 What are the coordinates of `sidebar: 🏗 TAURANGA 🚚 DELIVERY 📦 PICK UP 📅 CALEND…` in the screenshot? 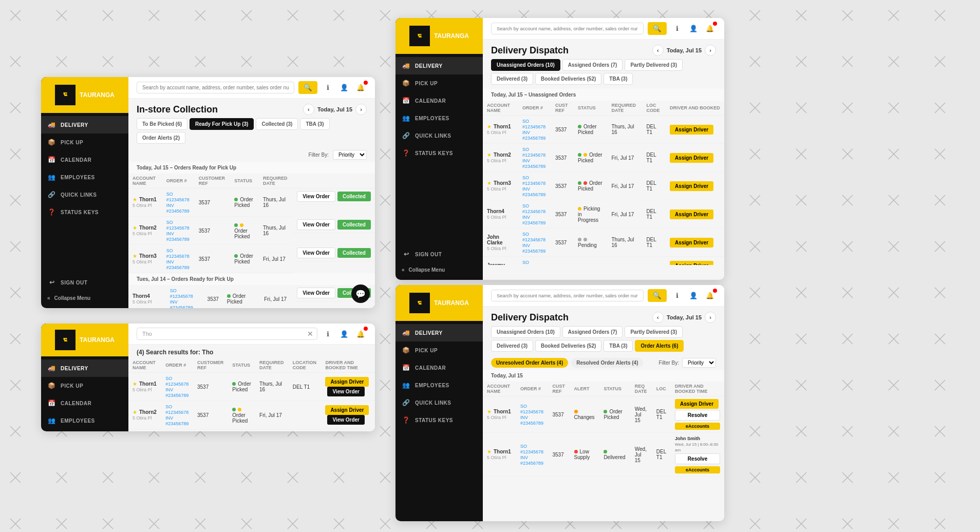 It's located at (85, 193).